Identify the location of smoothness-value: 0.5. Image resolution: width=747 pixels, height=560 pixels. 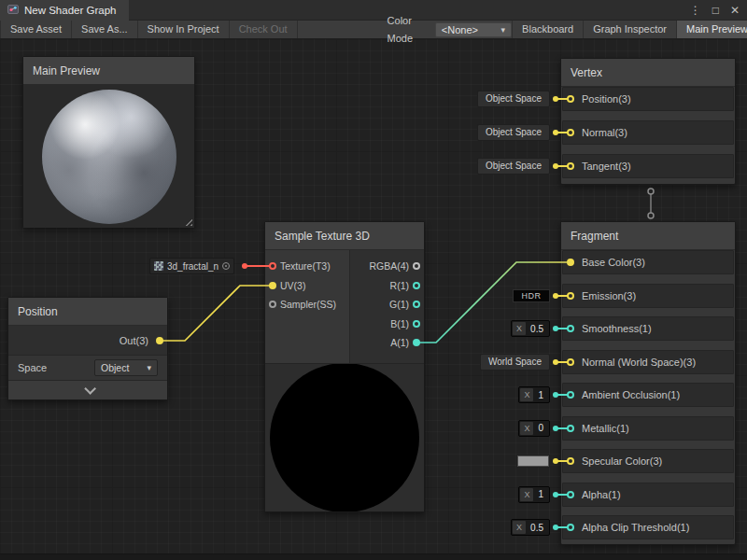
(538, 329).